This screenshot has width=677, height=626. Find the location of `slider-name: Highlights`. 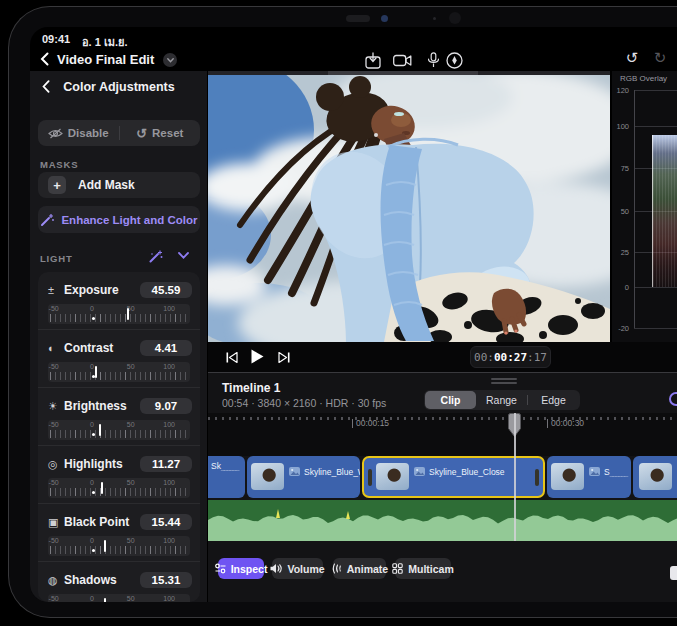

slider-name: Highlights is located at coordinates (94, 464).